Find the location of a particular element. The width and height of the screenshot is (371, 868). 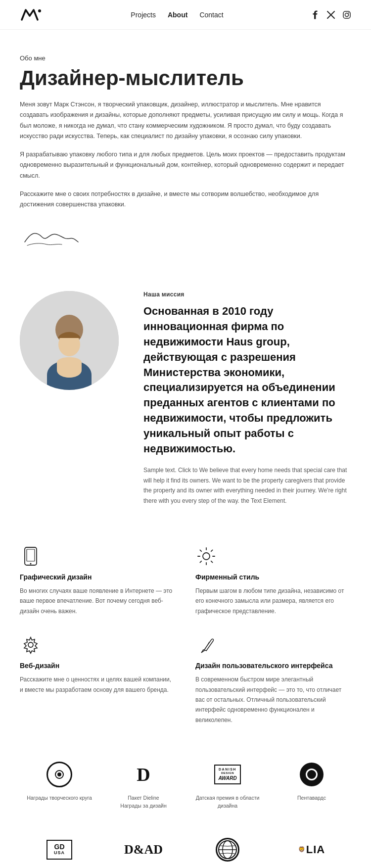

award-red-dot: Награды Красной точки is located at coordinates (228, 851).